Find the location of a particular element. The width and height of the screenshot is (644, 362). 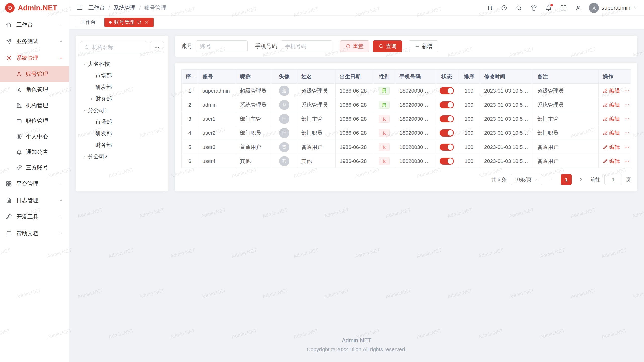

sidebar-item: 业务测试 is located at coordinates (34, 41).